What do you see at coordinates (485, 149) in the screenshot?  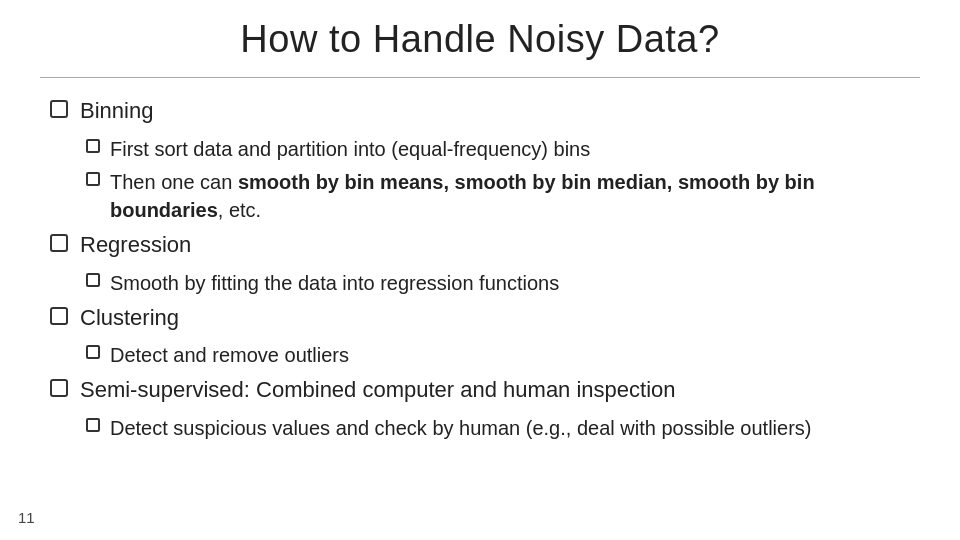 I see `bullet-binning-sub1: First sort data and partition into (equa…` at bounding box center [485, 149].